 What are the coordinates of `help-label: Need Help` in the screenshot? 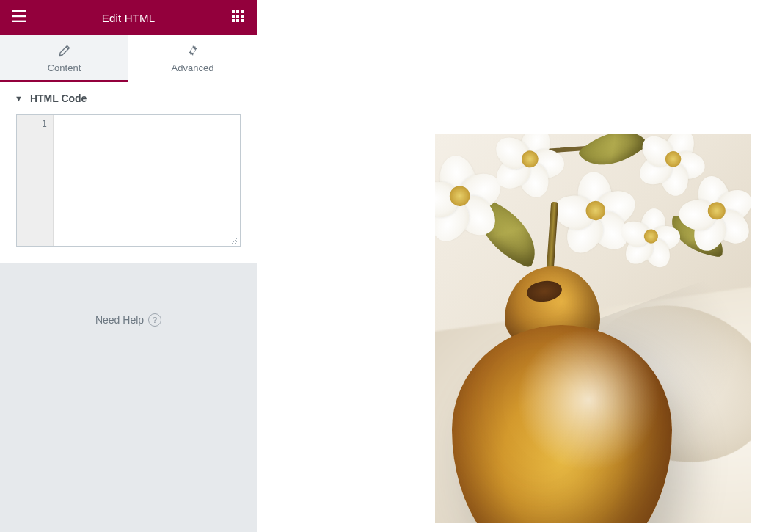 It's located at (120, 320).